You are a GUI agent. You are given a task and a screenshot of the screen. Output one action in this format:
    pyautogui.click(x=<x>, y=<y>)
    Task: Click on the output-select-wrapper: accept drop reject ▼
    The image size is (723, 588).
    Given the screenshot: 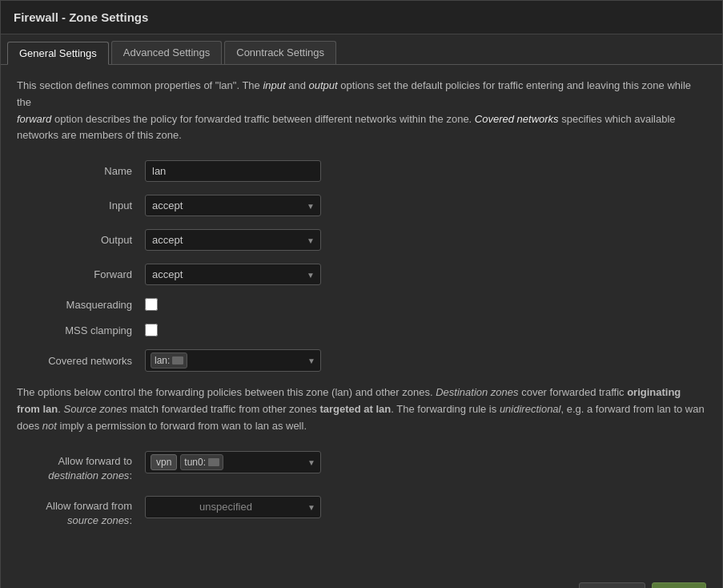 What is the action you would take?
    pyautogui.click(x=233, y=240)
    